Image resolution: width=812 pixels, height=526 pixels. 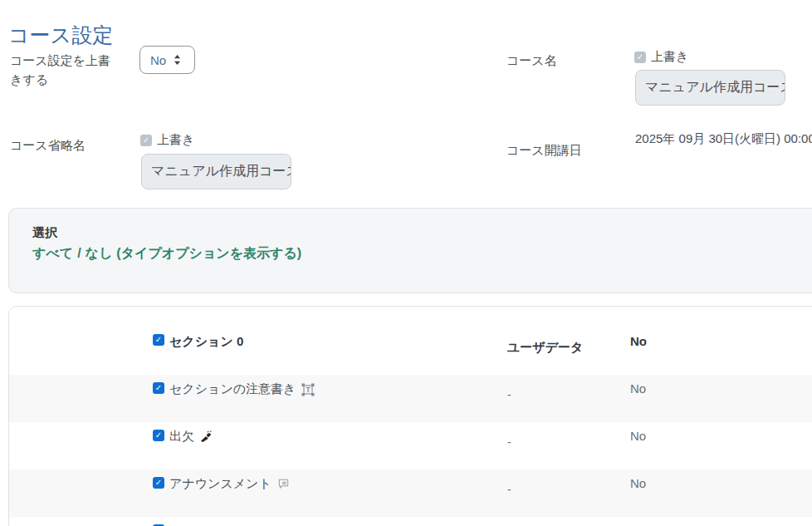 I want to click on activity-label: 出欠, so click(x=191, y=437).